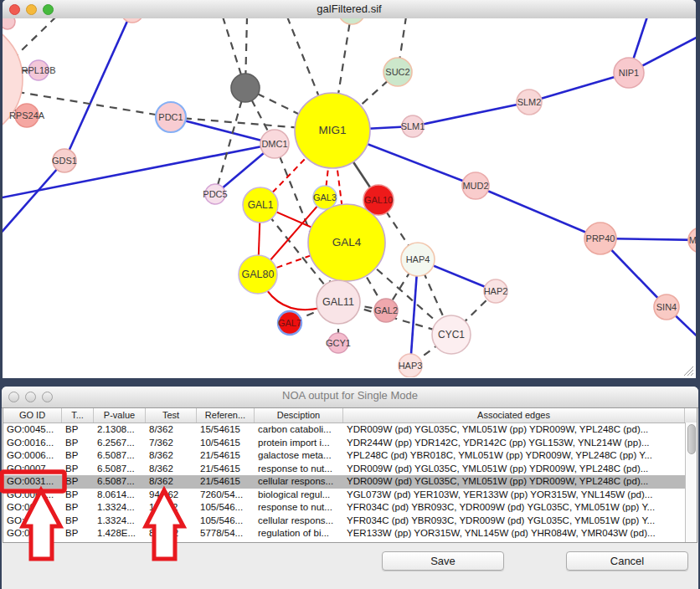  I want to click on column-header-2: P-value, so click(120, 415).